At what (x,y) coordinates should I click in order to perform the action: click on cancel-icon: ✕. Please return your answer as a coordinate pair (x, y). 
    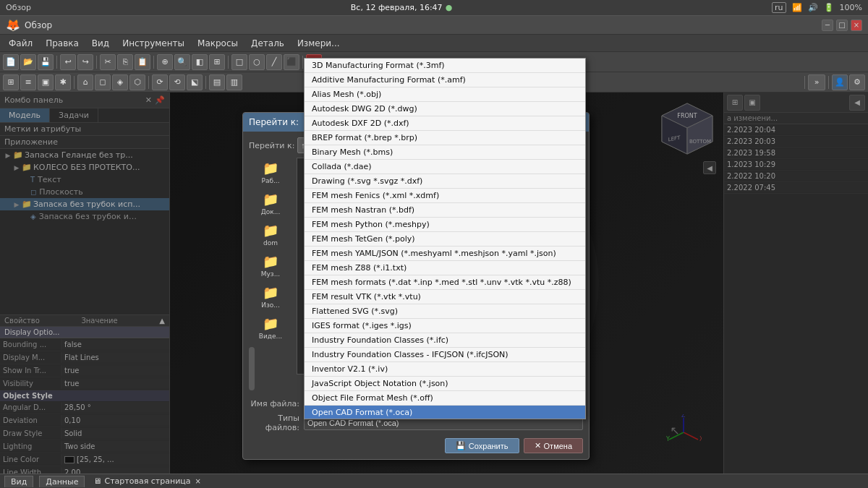
    Looking at the image, I should click on (538, 445).